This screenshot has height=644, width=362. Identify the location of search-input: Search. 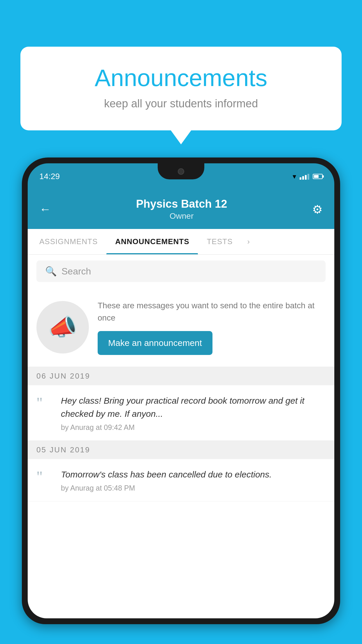
(76, 271).